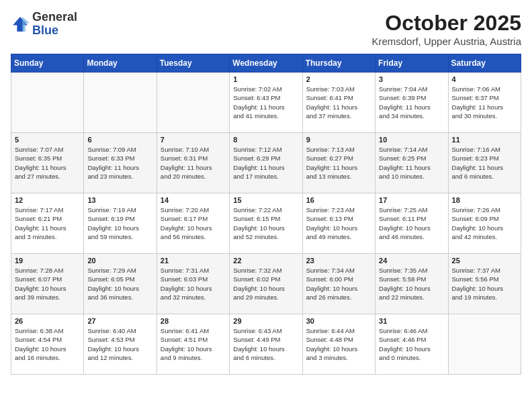 This screenshot has width=532, height=411. What do you see at coordinates (266, 140) in the screenshot?
I see `day-number: 8` at bounding box center [266, 140].